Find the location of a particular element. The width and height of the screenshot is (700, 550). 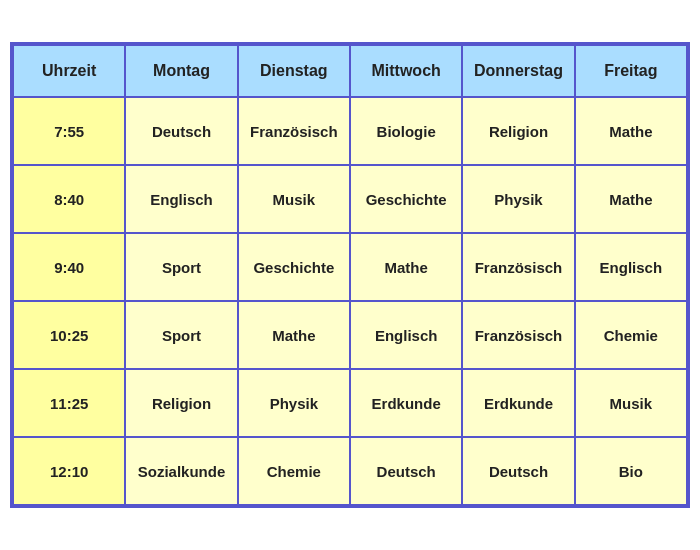

header-mittwoch: Mittwoch is located at coordinates (406, 71).